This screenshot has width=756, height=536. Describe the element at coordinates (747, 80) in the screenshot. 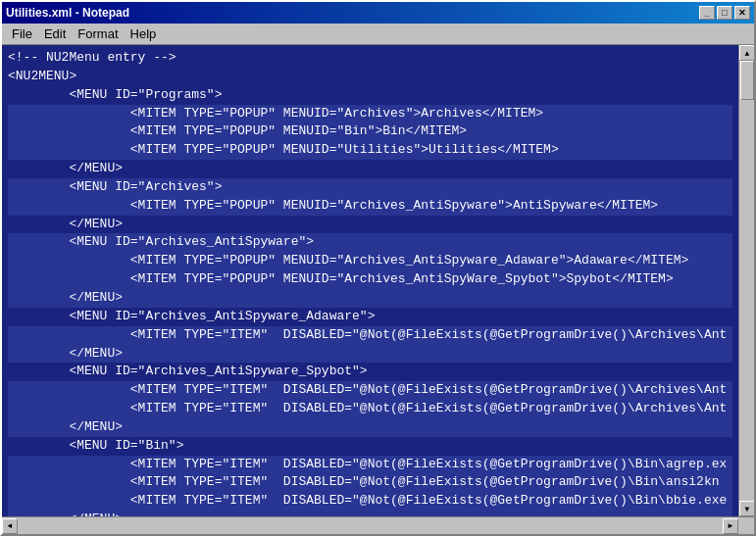

I see `scrollbar-thumb` at that location.